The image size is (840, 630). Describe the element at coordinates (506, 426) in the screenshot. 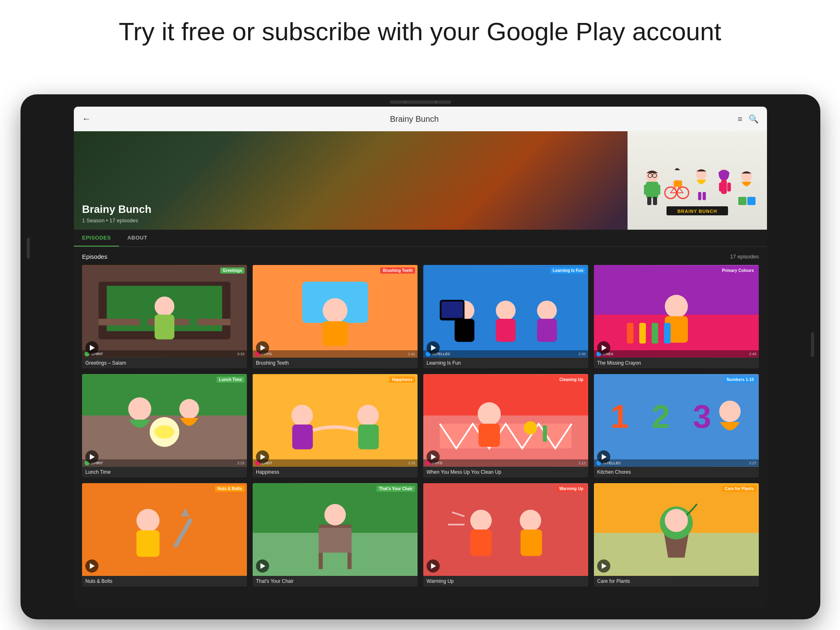

I see `episode-card: Cleaning Up PHYS 2:12 When You Mess Up Y…` at that location.